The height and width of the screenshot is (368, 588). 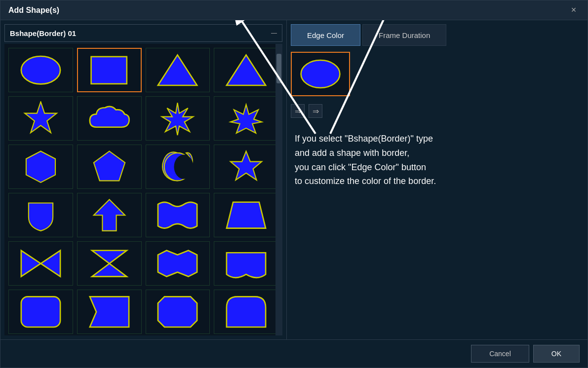 What do you see at coordinates (178, 263) in the screenshot?
I see `shape-cell-ribbon` at bounding box center [178, 263].